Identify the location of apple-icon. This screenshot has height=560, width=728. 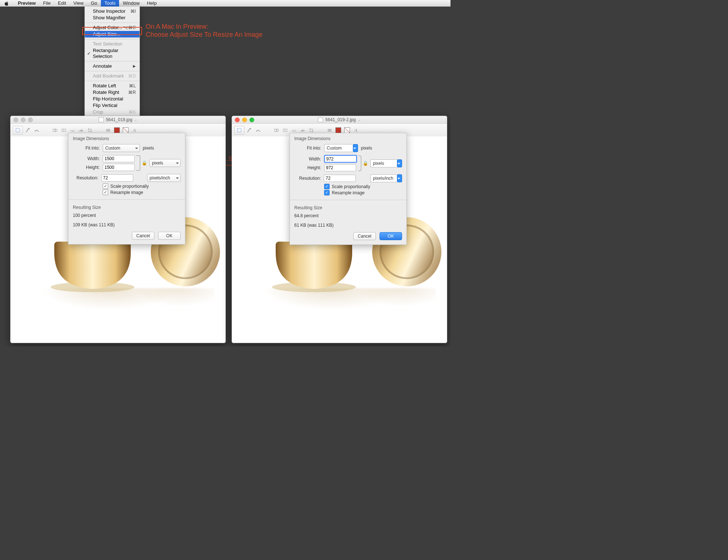
(7, 4).